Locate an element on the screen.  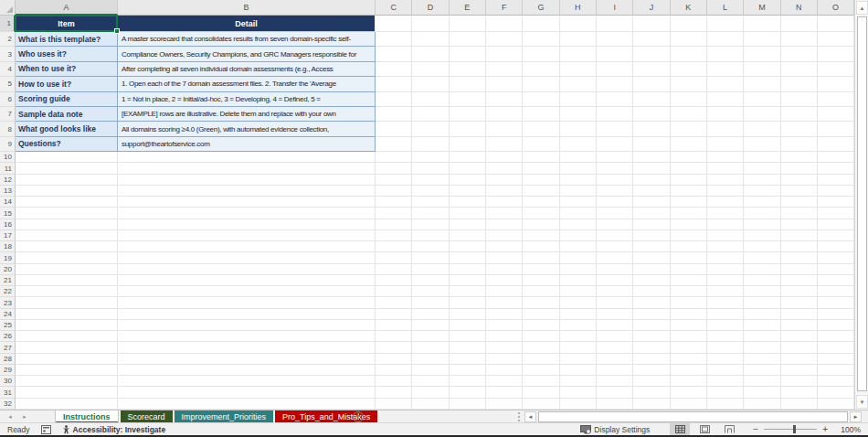
cell-D9 is located at coordinates (430, 144).